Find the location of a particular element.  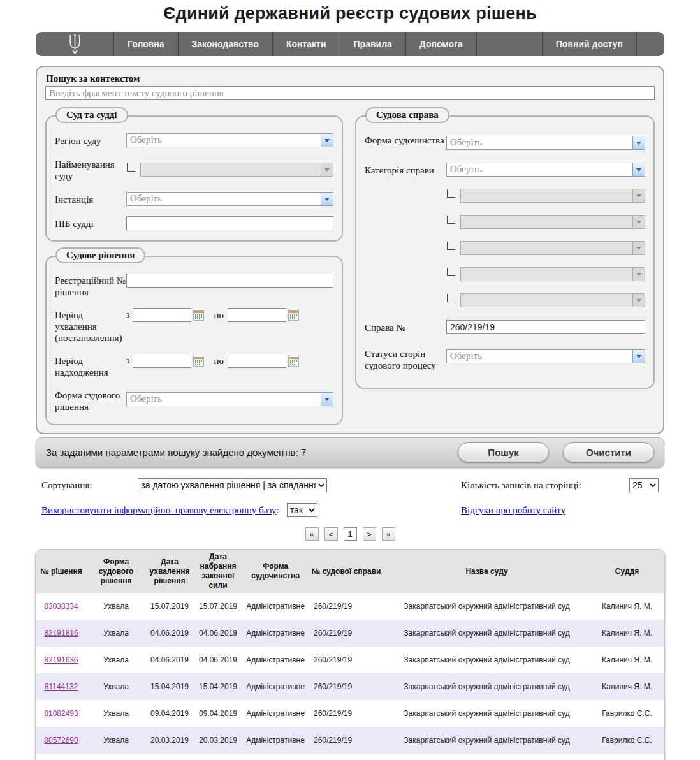

party-status-label: Статуси сторін судового процесу is located at coordinates (405, 359).